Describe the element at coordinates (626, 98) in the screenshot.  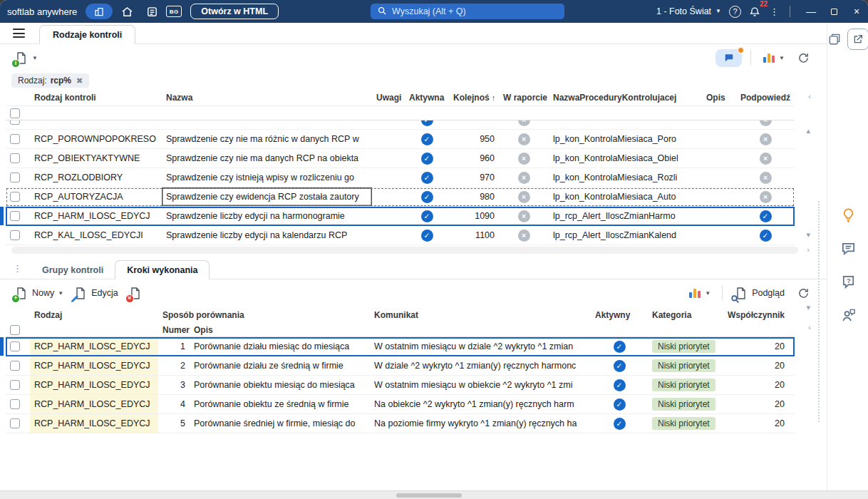
I see `column-header-procedura: NazwaProceduryKontrolujacej` at that location.